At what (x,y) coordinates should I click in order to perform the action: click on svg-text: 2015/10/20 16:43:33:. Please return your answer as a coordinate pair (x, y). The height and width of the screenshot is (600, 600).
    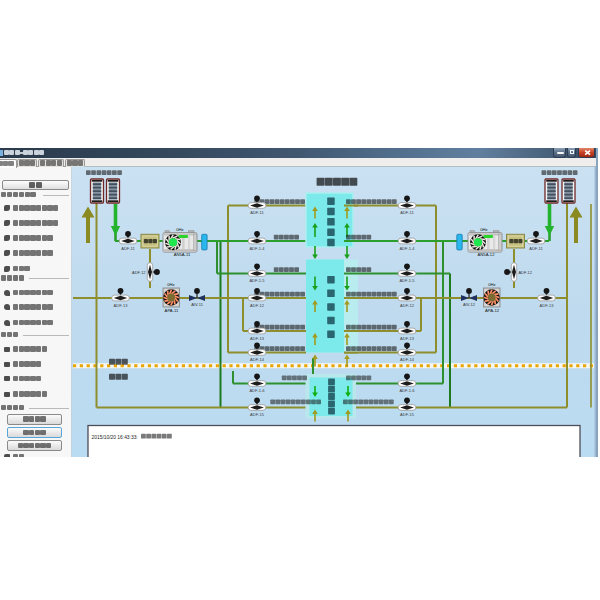
    Looking at the image, I should click on (115, 438).